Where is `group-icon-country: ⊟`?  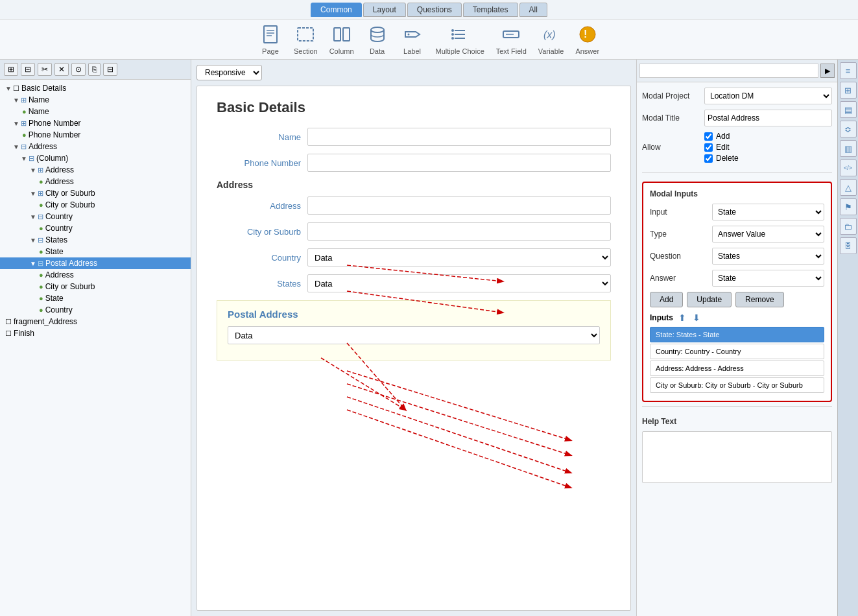
group-icon-country: ⊟ is located at coordinates (40, 217).